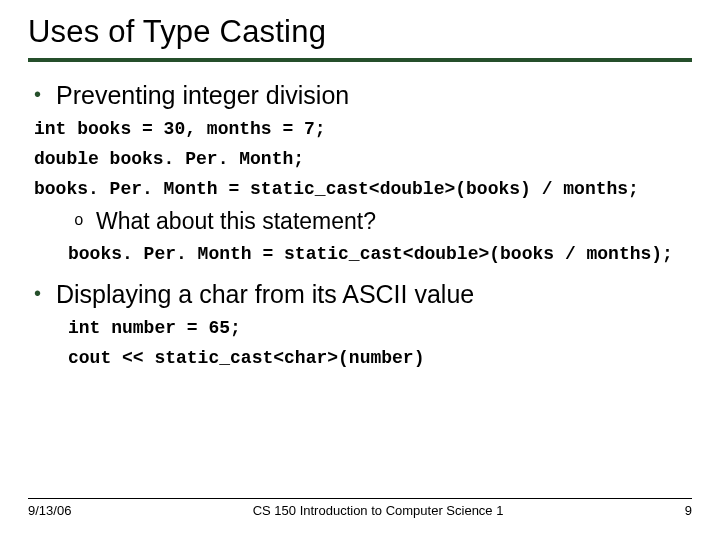 Image resolution: width=720 pixels, height=540 pixels. What do you see at coordinates (363, 189) in the screenshot?
I see `code-line-3: books. Per. Month = static_cast<double>(…` at bounding box center [363, 189].